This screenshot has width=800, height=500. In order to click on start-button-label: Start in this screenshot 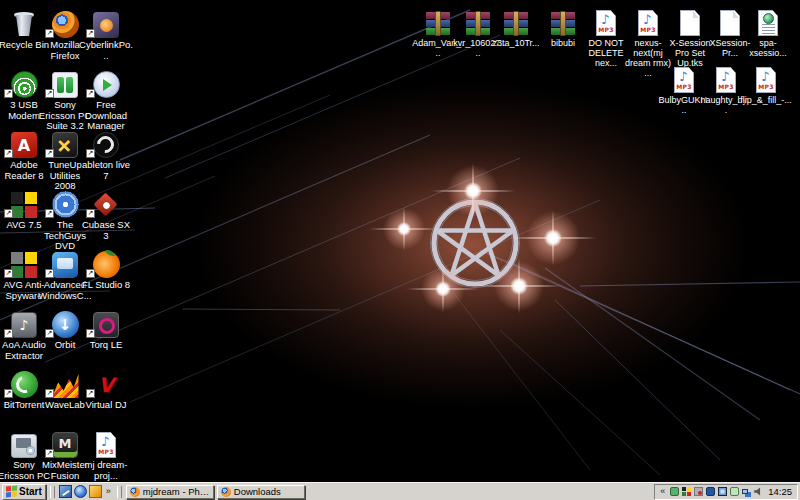, I will do `click(30, 492)`.